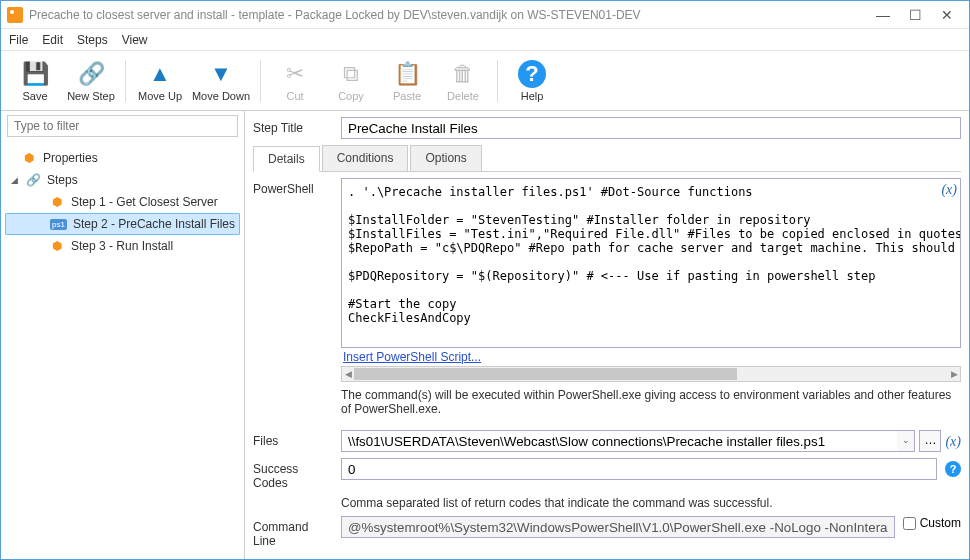 Image resolution: width=970 pixels, height=560 pixels. What do you see at coordinates (618, 527) in the screenshot?
I see `command-line-input` at bounding box center [618, 527].